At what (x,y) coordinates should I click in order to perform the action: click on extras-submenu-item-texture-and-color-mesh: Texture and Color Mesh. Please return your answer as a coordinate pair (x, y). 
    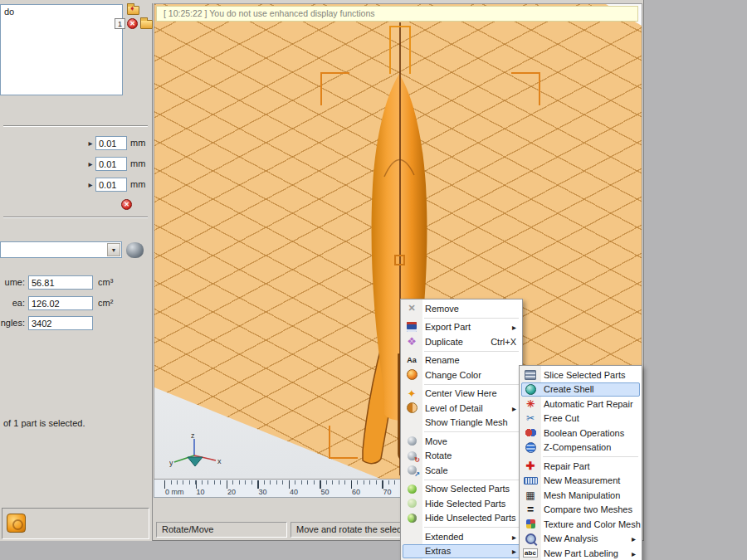
    Looking at the image, I should click on (581, 524).